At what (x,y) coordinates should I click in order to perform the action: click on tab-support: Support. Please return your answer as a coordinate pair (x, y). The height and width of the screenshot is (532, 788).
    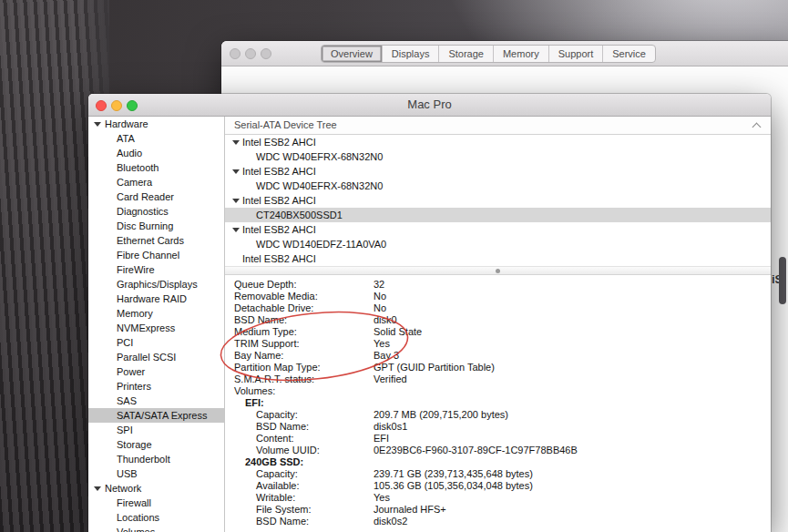
    Looking at the image, I should click on (577, 54).